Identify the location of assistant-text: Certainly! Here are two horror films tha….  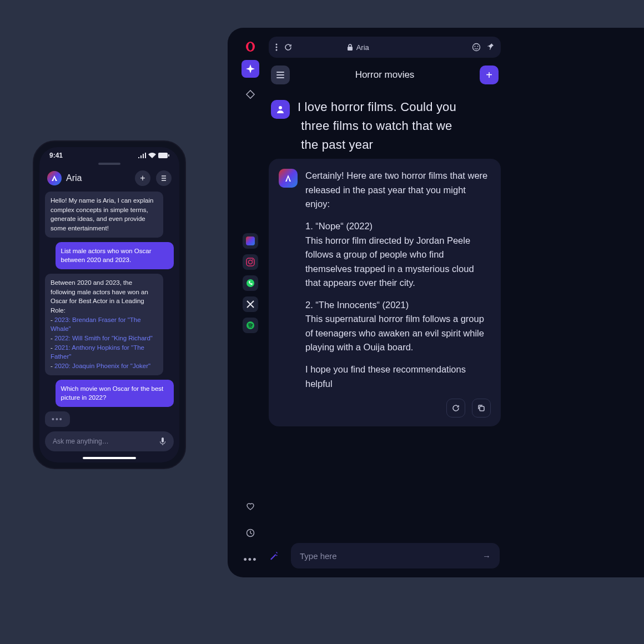
(398, 280).